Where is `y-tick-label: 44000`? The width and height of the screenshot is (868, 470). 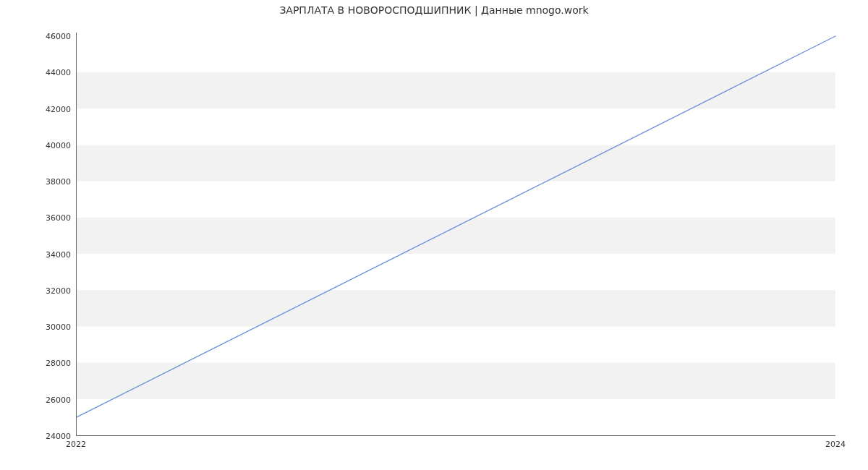 y-tick-label: 44000 is located at coordinates (38, 72).